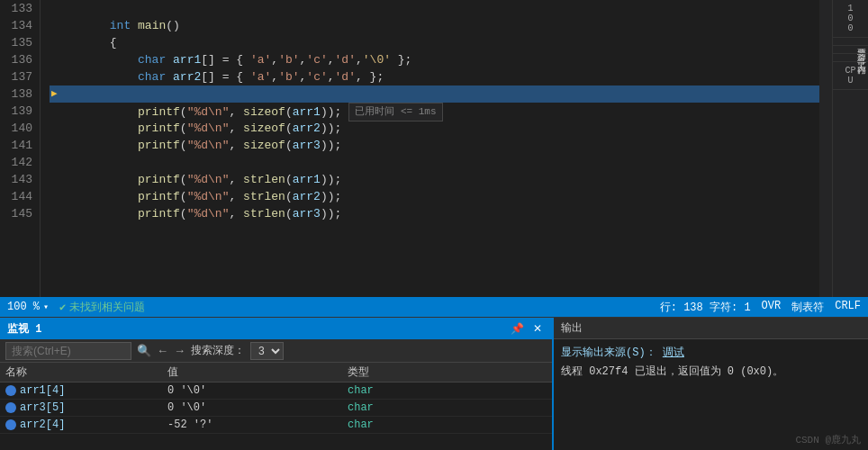 The image size is (868, 450). Describe the element at coordinates (447, 373) in the screenshot. I see `col-header-type: 类型` at that location.